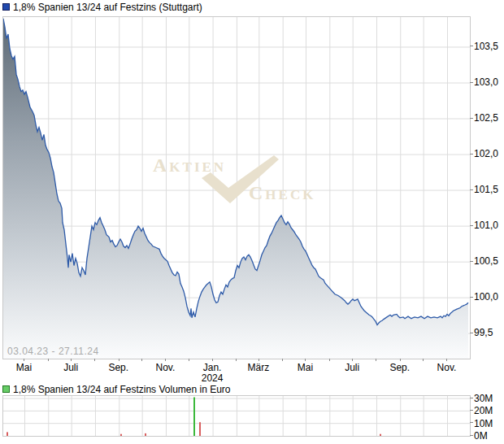  I want to click on volume-tick-label: 10M, so click(483, 424).